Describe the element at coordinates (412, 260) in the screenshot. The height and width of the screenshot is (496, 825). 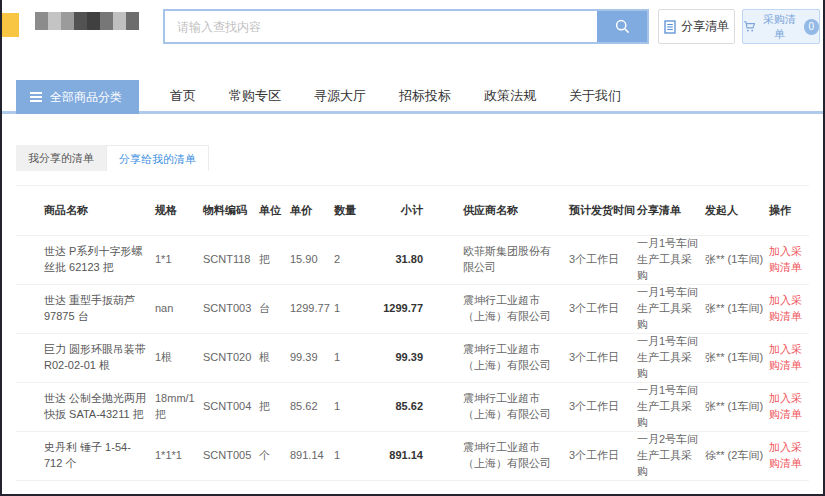
I see `table-row: 世达 P系列十字形螺丝批 62123 把 1*1 SCNT118 把 15.90…` at that location.